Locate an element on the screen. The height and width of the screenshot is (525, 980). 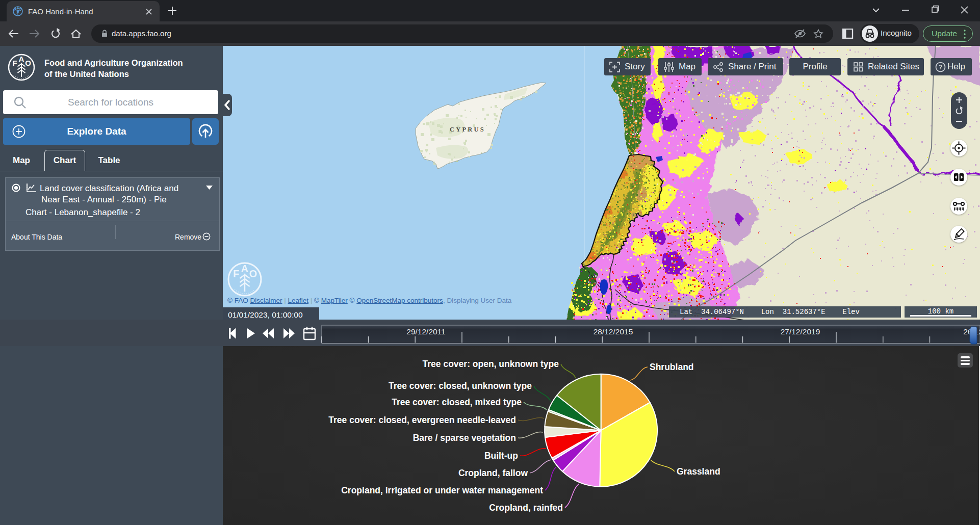
svg-text: 27/12/2019 is located at coordinates (801, 331).